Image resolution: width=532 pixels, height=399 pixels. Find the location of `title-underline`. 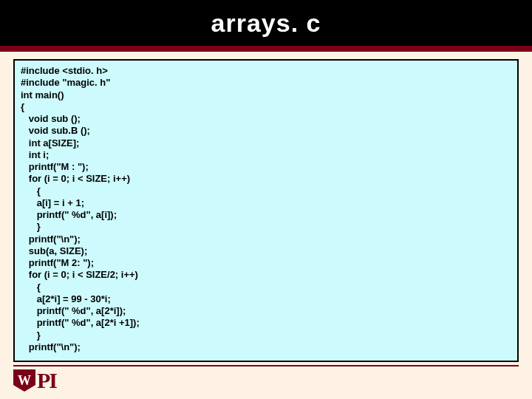

title-underline is located at coordinates (266, 49).